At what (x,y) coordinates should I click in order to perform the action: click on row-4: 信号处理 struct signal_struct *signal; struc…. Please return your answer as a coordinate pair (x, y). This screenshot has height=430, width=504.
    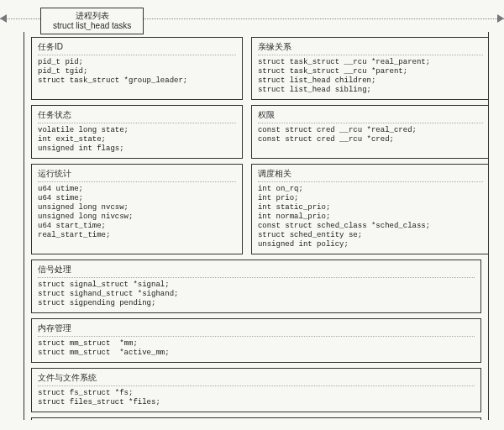
    Looking at the image, I should click on (256, 286).